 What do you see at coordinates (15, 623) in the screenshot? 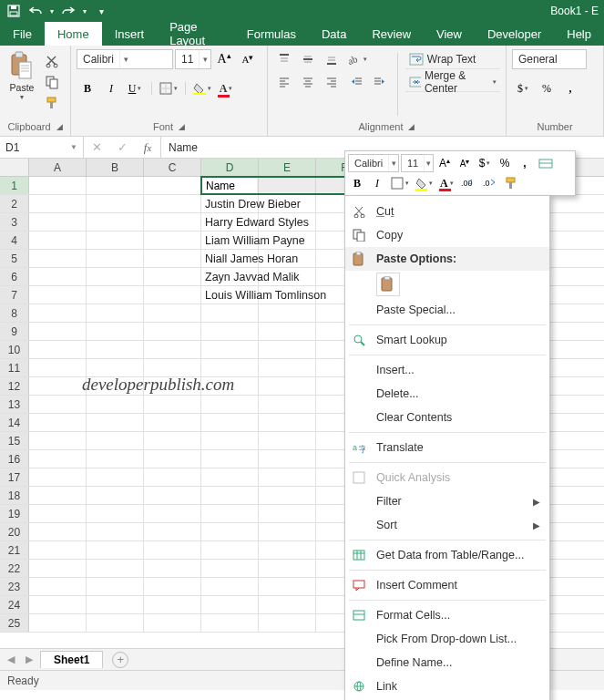
I see `row-header: 25` at bounding box center [15, 623].